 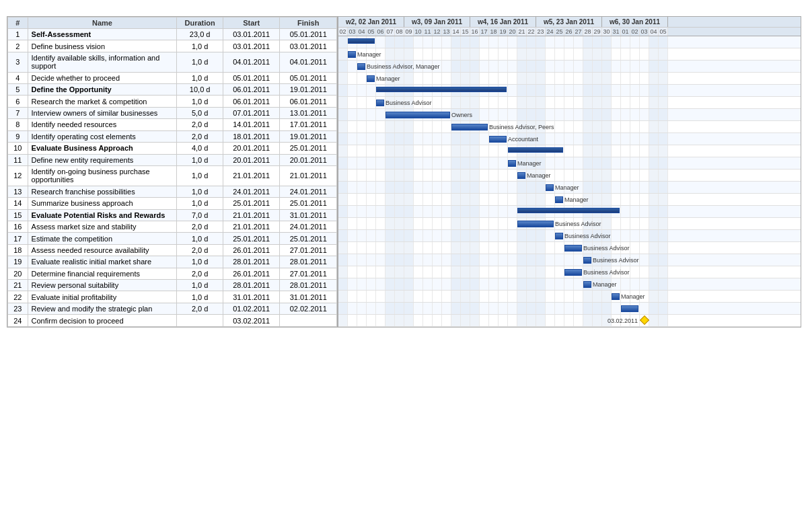 I want to click on row-id: 24, so click(x=18, y=321).